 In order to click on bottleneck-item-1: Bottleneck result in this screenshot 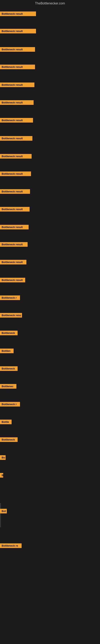, I will do `click(18, 31)`.